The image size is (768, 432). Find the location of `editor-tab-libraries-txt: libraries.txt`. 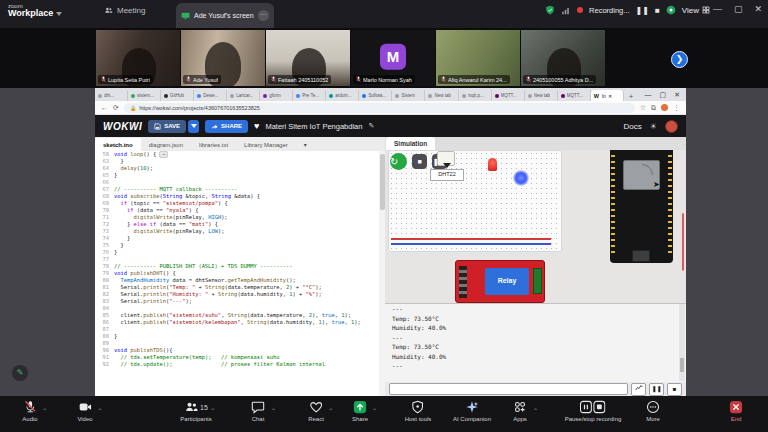

editor-tab-libraries-txt: libraries.txt is located at coordinates (214, 144).